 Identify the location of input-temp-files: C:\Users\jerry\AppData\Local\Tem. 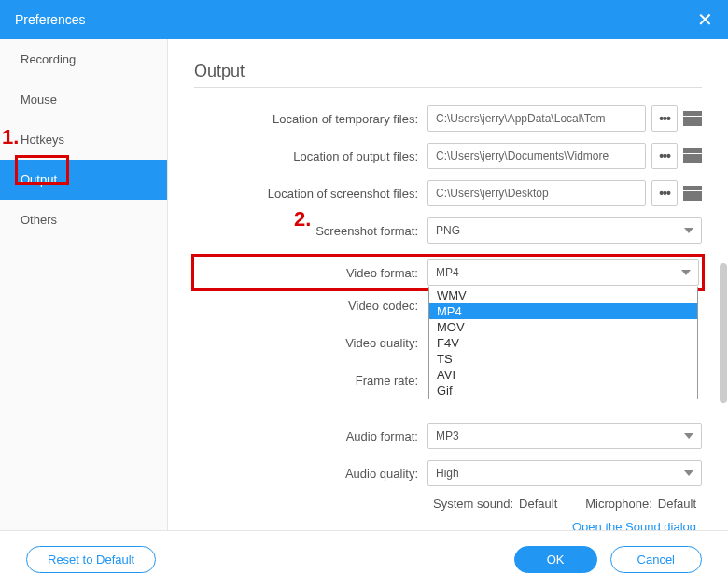
(537, 119).